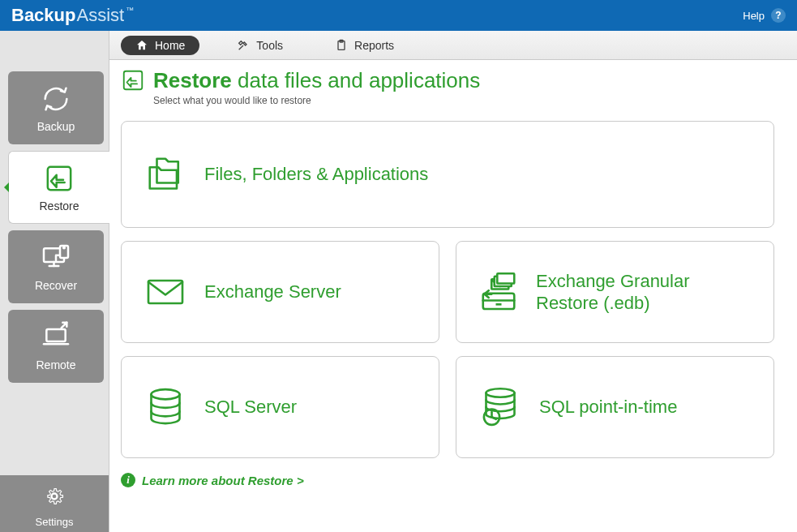  I want to click on tab-label: Home, so click(170, 45).